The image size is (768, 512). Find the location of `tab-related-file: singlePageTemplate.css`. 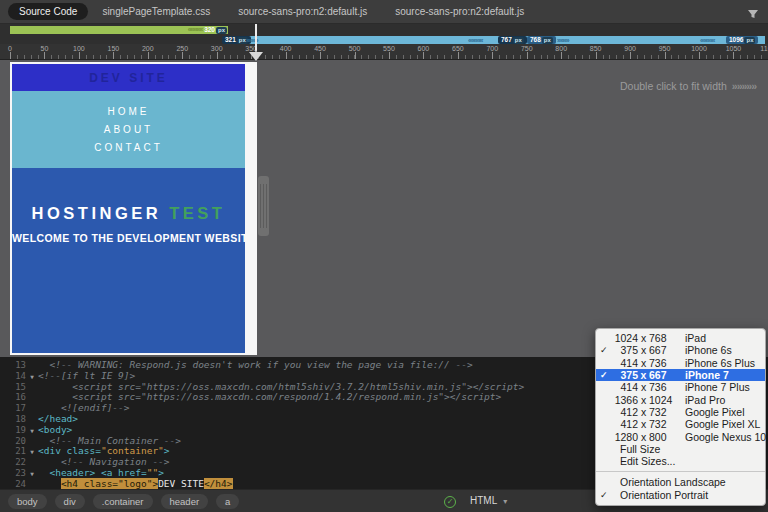

tab-related-file: singlePageTemplate.css is located at coordinates (156, 12).